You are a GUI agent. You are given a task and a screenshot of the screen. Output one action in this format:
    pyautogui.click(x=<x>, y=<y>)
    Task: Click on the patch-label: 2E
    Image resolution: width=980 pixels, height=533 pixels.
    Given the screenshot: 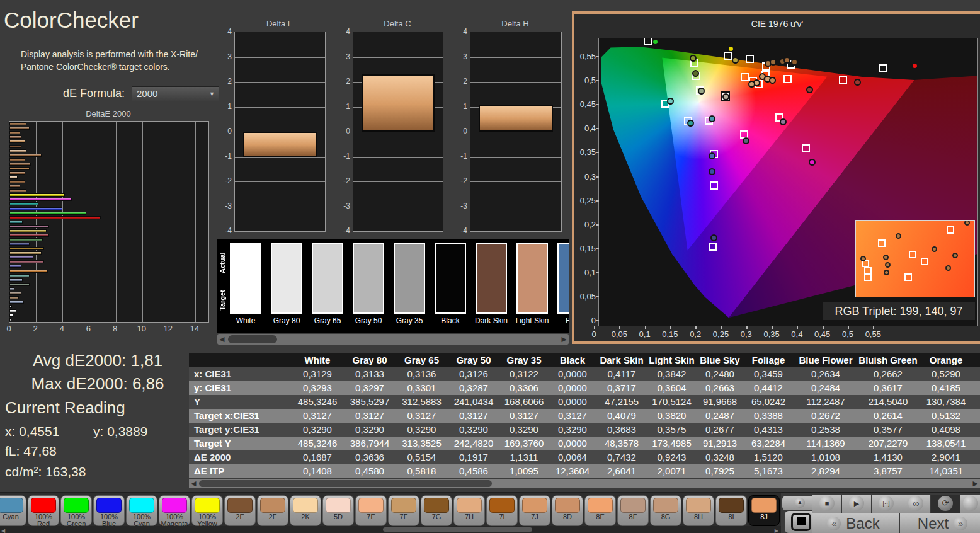 What is the action you would take?
    pyautogui.click(x=240, y=517)
    